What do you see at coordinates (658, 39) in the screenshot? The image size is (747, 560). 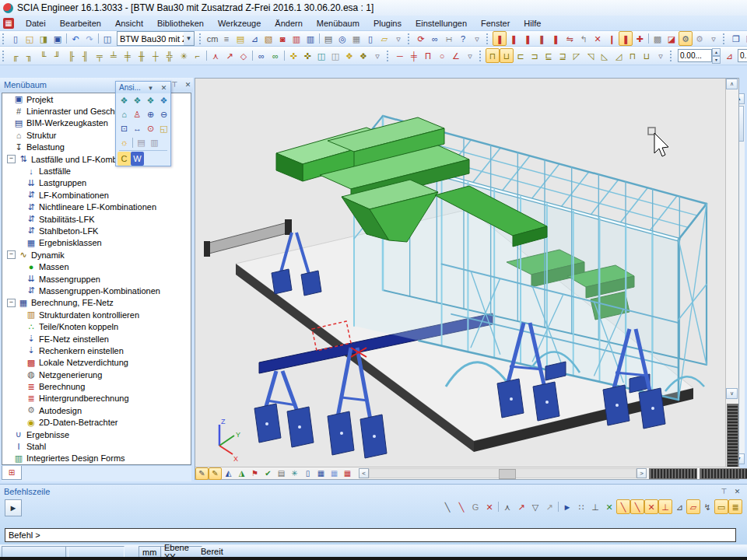 I see `save-view-icon: ▩` at bounding box center [658, 39].